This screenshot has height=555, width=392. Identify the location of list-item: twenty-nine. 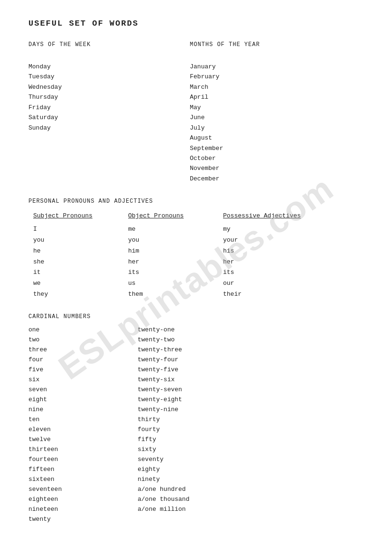
(251, 409).